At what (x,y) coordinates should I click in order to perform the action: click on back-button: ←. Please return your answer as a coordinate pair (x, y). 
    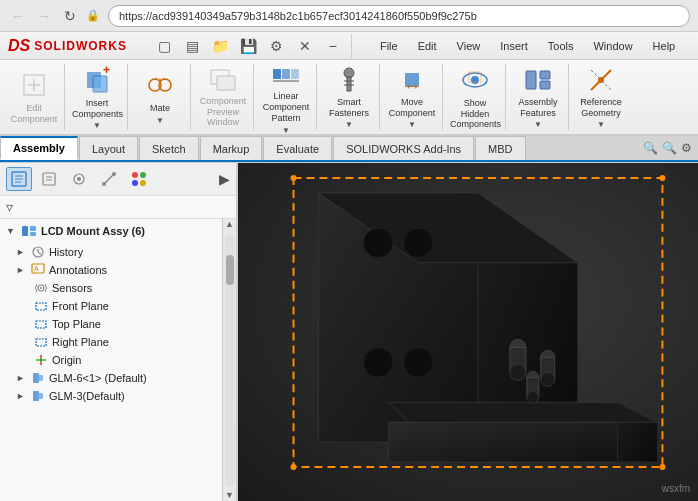
    Looking at the image, I should click on (18, 16).